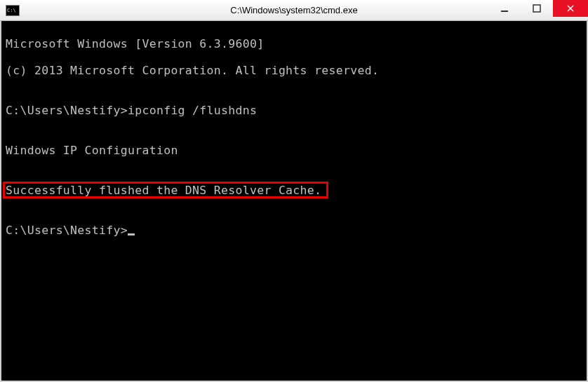 This screenshot has width=588, height=382. I want to click on window-controls, so click(538, 10).